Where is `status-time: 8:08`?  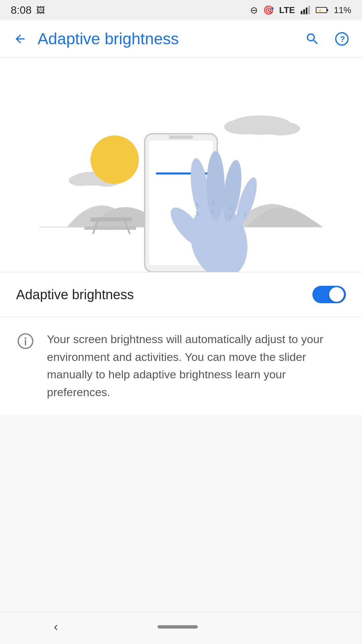 status-time: 8:08 is located at coordinates (21, 10).